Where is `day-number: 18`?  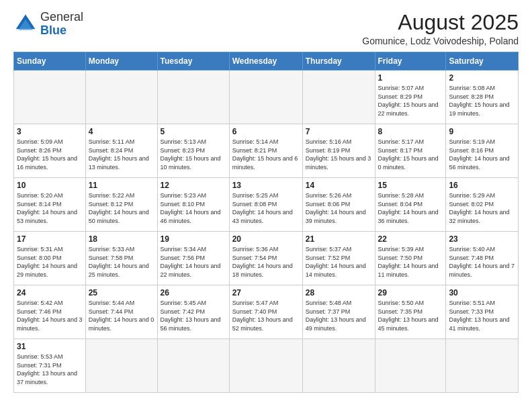
day-number: 18 is located at coordinates (122, 239).